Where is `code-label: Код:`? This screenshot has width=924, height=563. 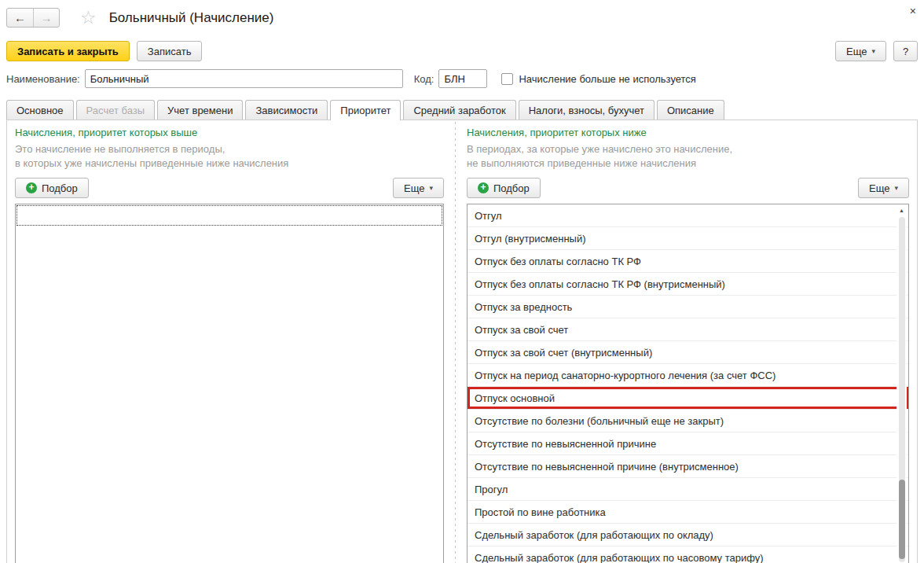 code-label: Код: is located at coordinates (424, 79).